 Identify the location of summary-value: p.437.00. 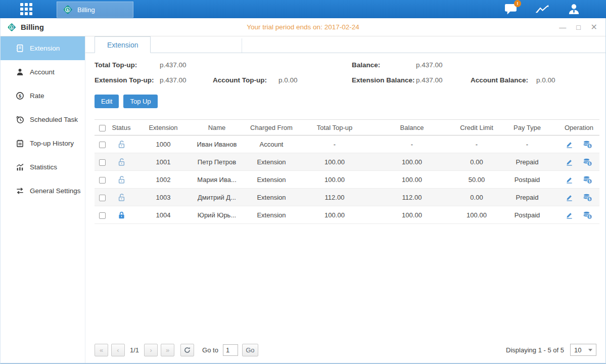
(186, 65).